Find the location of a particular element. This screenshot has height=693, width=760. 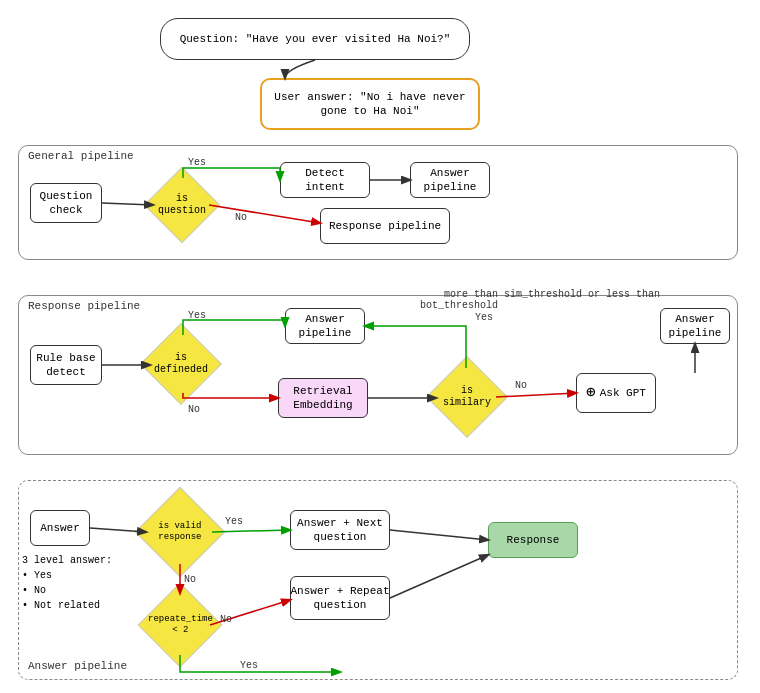

ask-gpt-box: ⊕ Ask GPT is located at coordinates (616, 393).